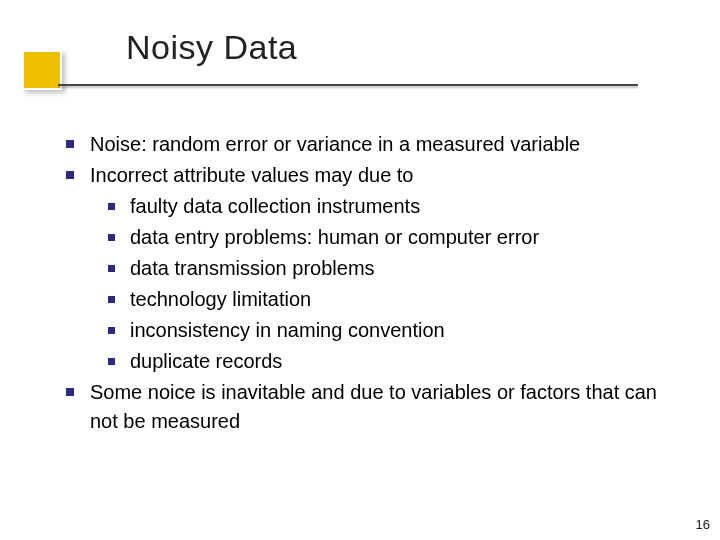 This screenshot has width=720, height=540. Describe the element at coordinates (370, 144) in the screenshot. I see `bullet-level1: Noise: random error or variance in a mea…` at that location.